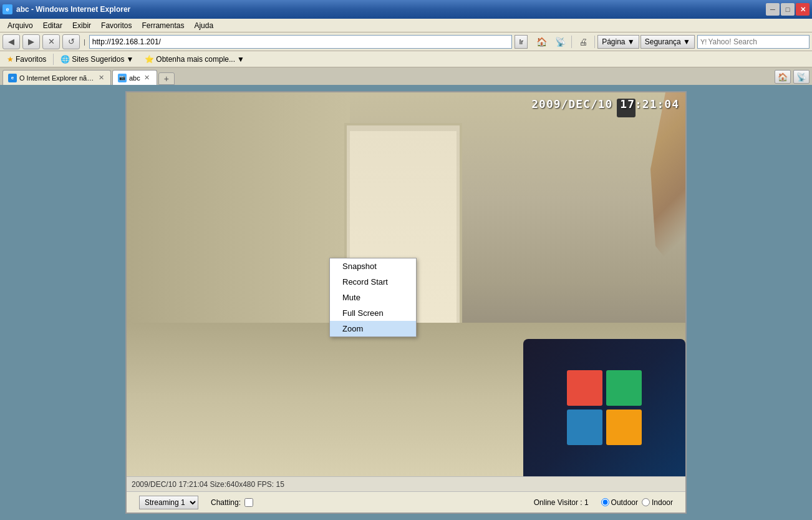  I want to click on sites-sugeridos-label: Sites Sugeridos, so click(98, 59).